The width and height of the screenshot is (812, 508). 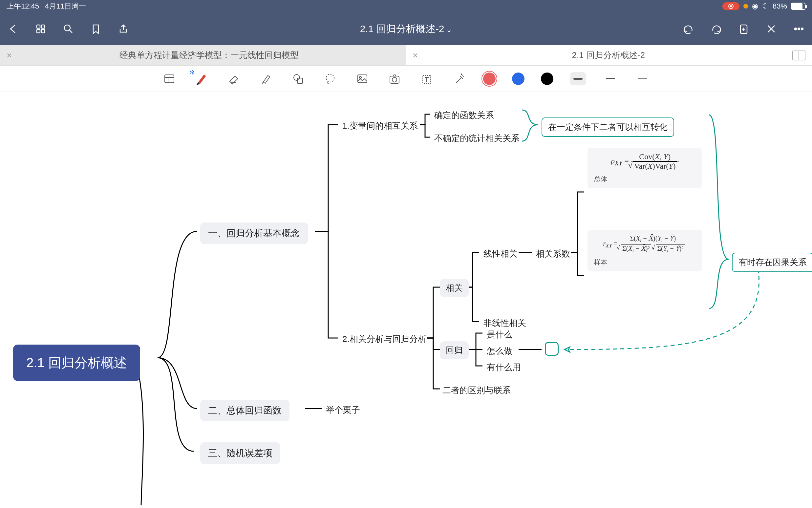 I want to click on node-formula-population: ρXY = Cov(X, Y)Var(X)Var(Y) 总体, so click(x=645, y=168).